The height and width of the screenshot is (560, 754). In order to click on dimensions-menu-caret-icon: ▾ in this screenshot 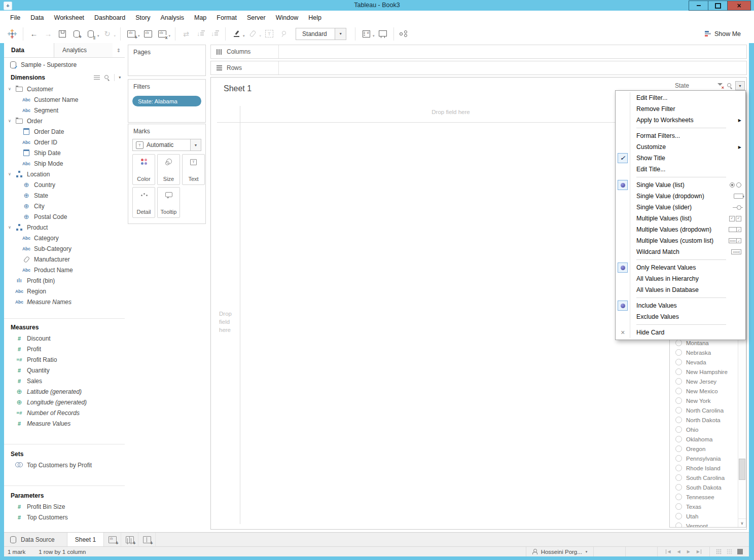, I will do `click(120, 78)`.